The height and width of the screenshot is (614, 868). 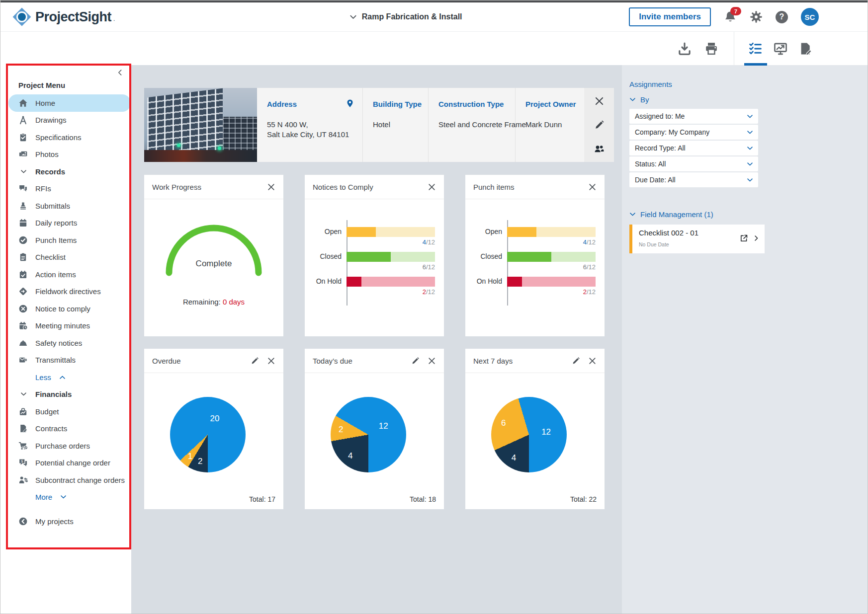 What do you see at coordinates (120, 73) in the screenshot?
I see `collapse-sidebar-icon` at bounding box center [120, 73].